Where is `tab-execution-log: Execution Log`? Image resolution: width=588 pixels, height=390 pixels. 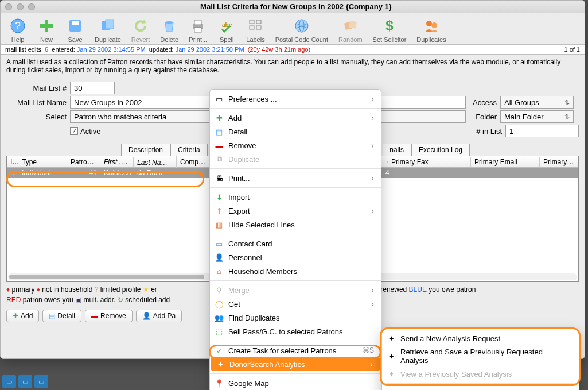 tab-execution-log: Execution Log is located at coordinates (441, 149).